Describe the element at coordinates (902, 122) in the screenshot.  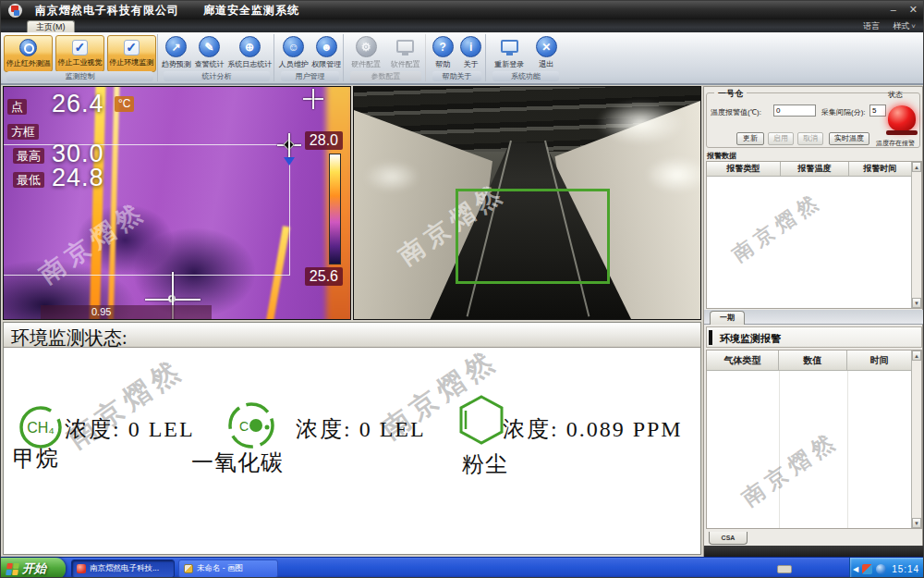
I see `alarm-lamp-icon` at that location.